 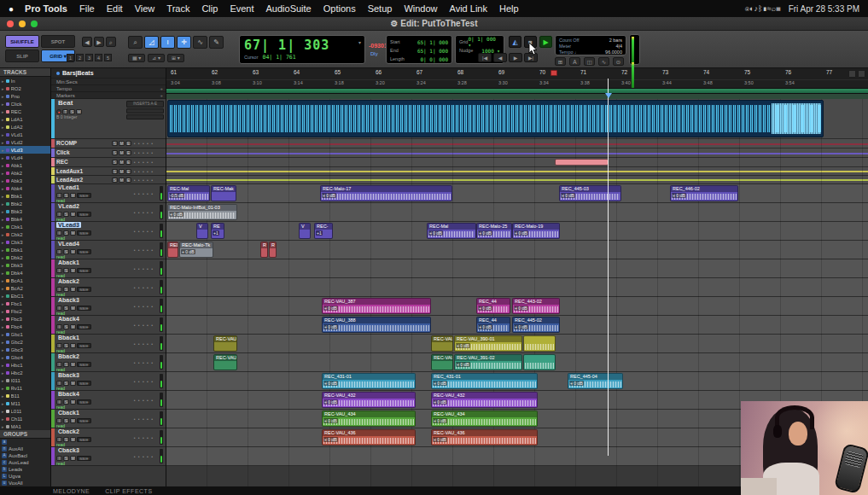 I want to click on sidebar-track-fbc4: ▸ Fbc4, so click(x=26, y=326).